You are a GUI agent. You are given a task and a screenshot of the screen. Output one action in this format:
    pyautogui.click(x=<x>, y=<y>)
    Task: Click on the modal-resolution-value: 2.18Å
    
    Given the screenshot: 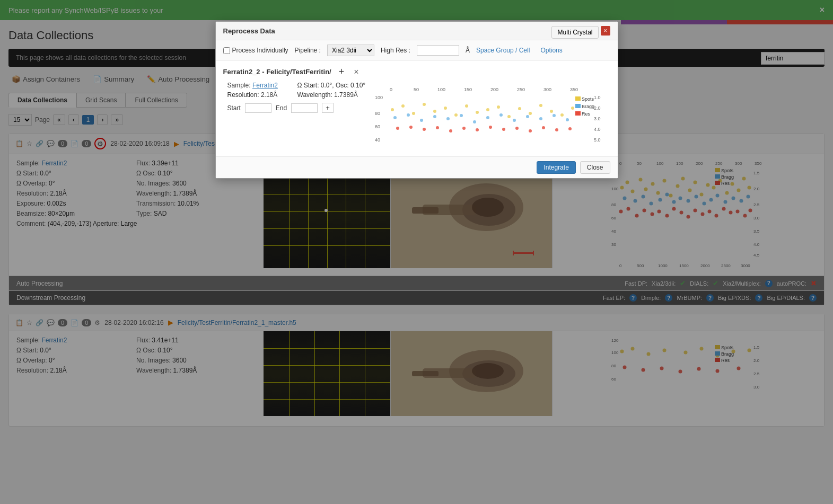 What is the action you would take?
    pyautogui.click(x=269, y=95)
    